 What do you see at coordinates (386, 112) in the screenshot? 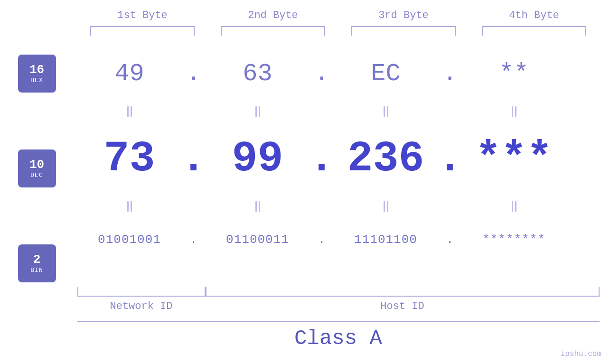
I see `eq1-b3` at bounding box center [386, 112].